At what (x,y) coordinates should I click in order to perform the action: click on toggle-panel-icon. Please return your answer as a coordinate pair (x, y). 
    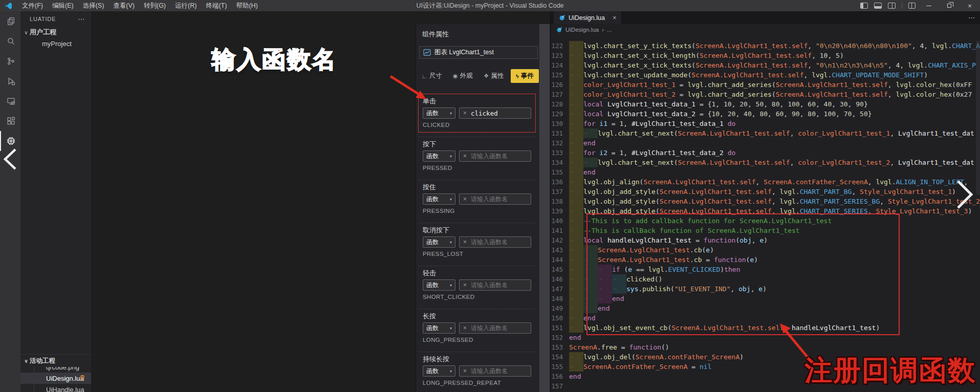
    Looking at the image, I should click on (878, 6).